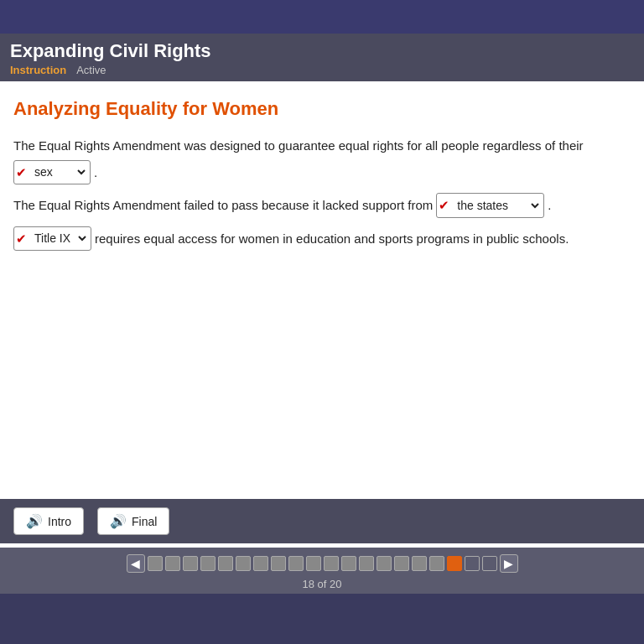 The image size is (644, 644). What do you see at coordinates (223, 205) in the screenshot?
I see `sentence2-before: The Equal Rights Amendment failed to pas…` at bounding box center [223, 205].